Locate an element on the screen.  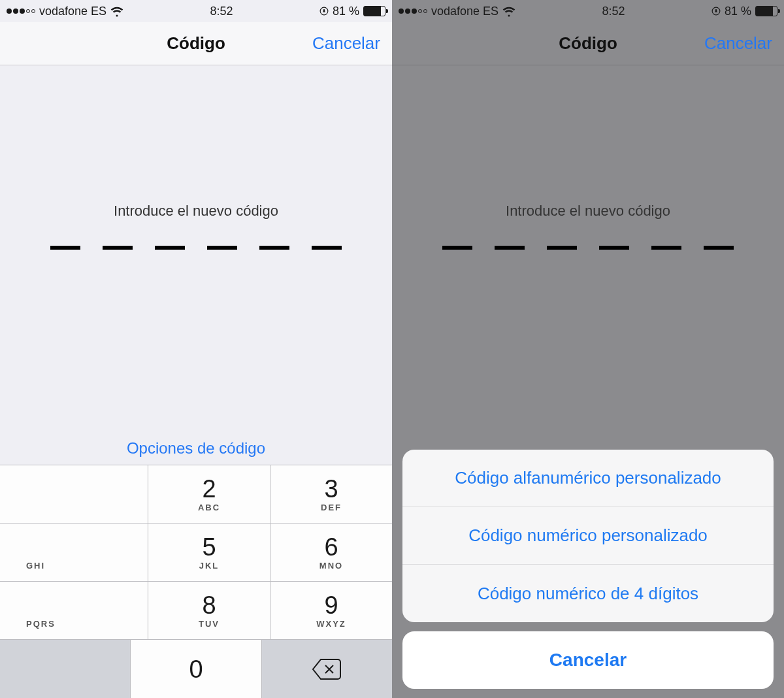
keypad-key-2: 2ABC is located at coordinates (209, 494).